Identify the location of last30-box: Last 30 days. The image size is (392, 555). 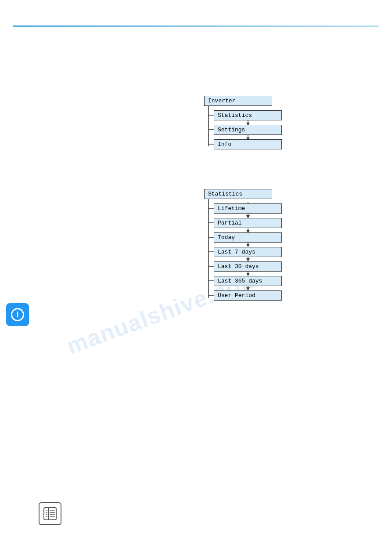
(248, 266).